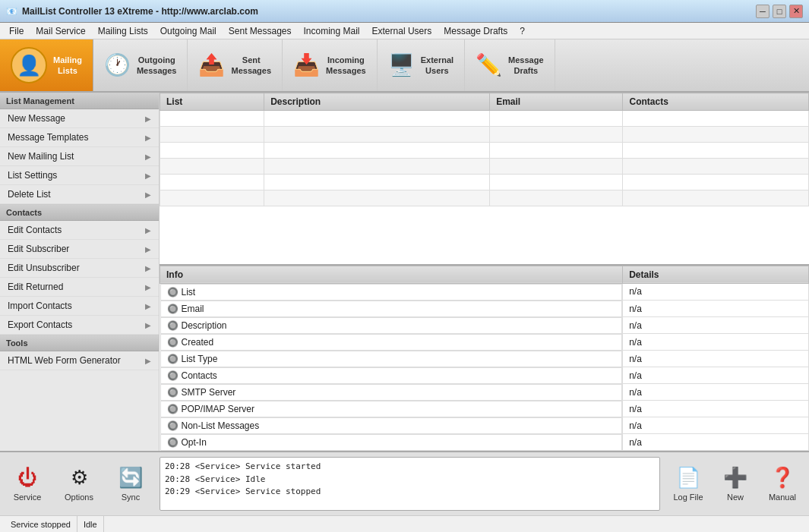 Image resolution: width=809 pixels, height=532 pixels. What do you see at coordinates (79, 249) in the screenshot?
I see `sidebar-item-edit-subscriber: Edit Subscriber ▶` at bounding box center [79, 249].